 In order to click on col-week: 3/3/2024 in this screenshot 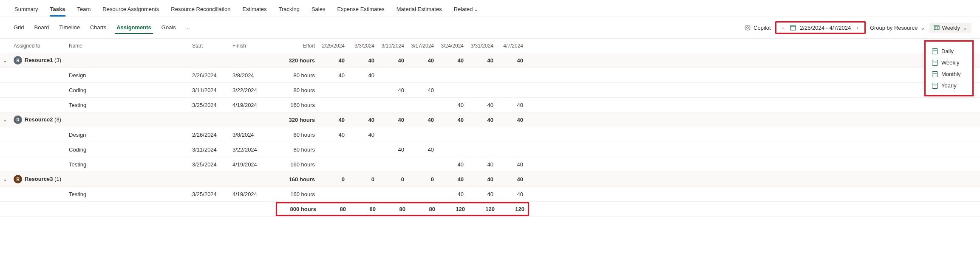, I will do `click(363, 46)`.